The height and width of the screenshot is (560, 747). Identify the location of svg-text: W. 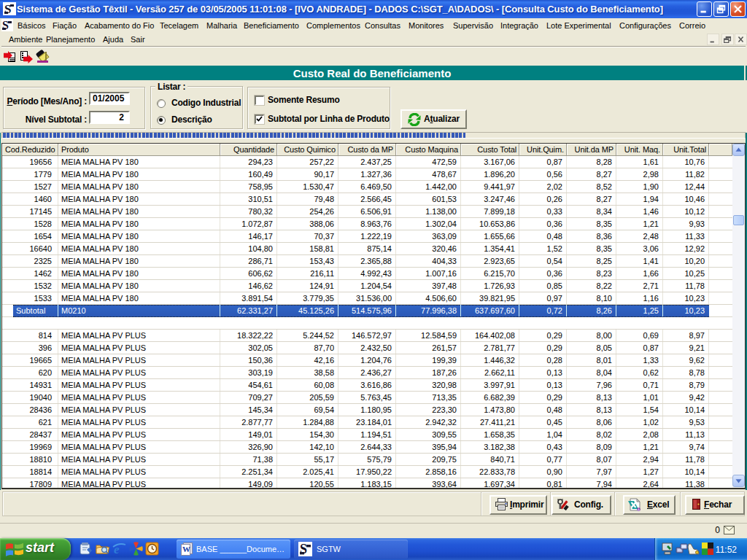
(187, 549).